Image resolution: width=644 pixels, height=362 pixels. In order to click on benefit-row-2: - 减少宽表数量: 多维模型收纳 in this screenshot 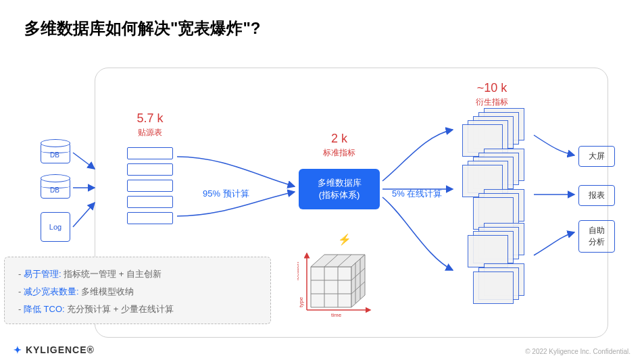, I will do `click(138, 292)`.